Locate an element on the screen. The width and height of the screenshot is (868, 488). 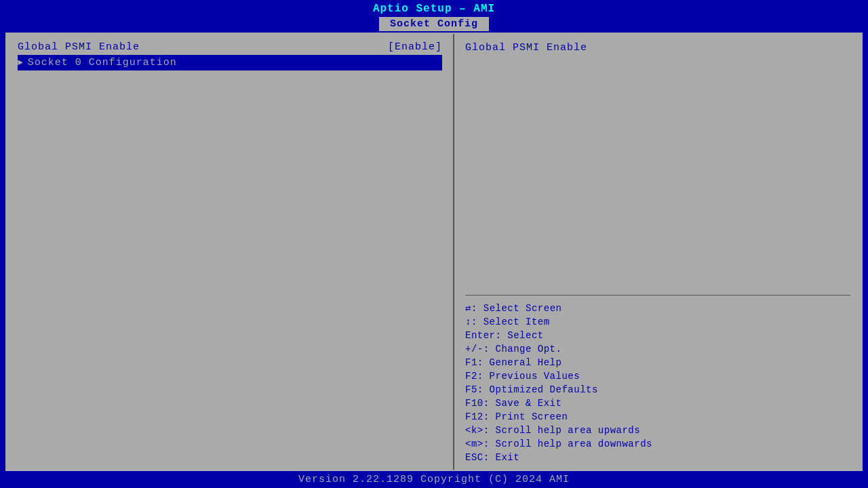
key-line-7: F10: Save & Exit is located at coordinates (658, 403).